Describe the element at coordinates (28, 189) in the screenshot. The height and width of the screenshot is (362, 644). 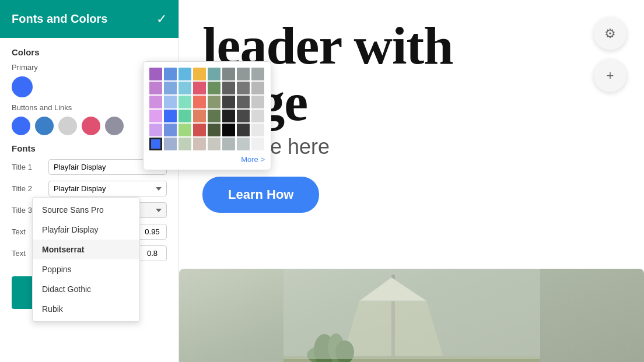
I see `title2-label: Title 2` at that location.